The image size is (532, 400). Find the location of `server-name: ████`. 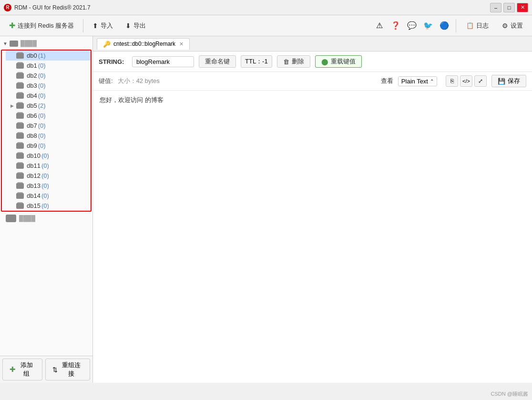

server-name: ████ is located at coordinates (29, 43).